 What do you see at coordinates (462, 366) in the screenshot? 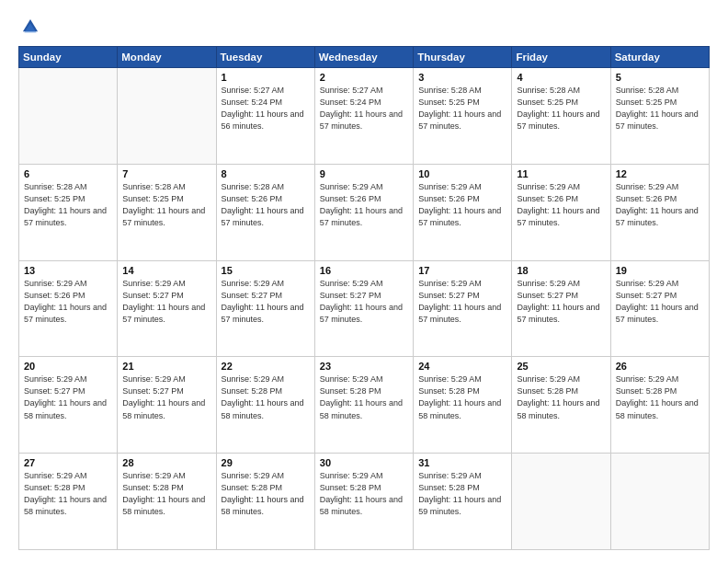
I see `day-number: 24` at bounding box center [462, 366].